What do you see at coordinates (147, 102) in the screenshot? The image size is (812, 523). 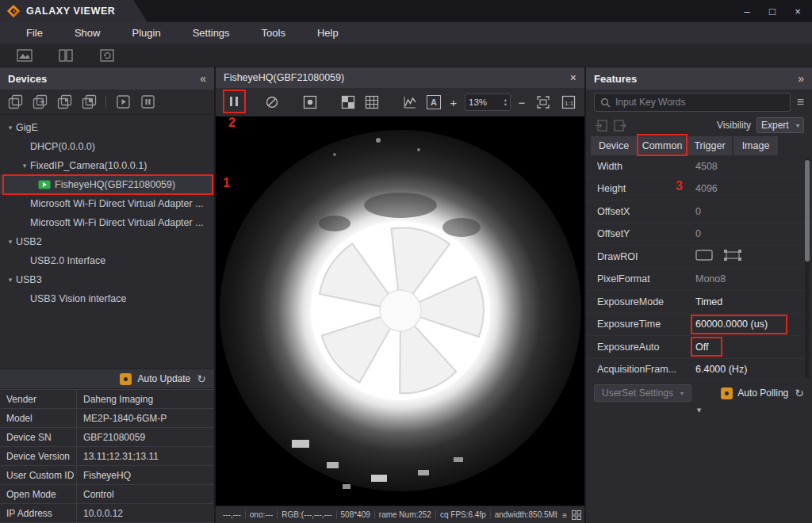 I see `stop-acquisition-icon` at bounding box center [147, 102].